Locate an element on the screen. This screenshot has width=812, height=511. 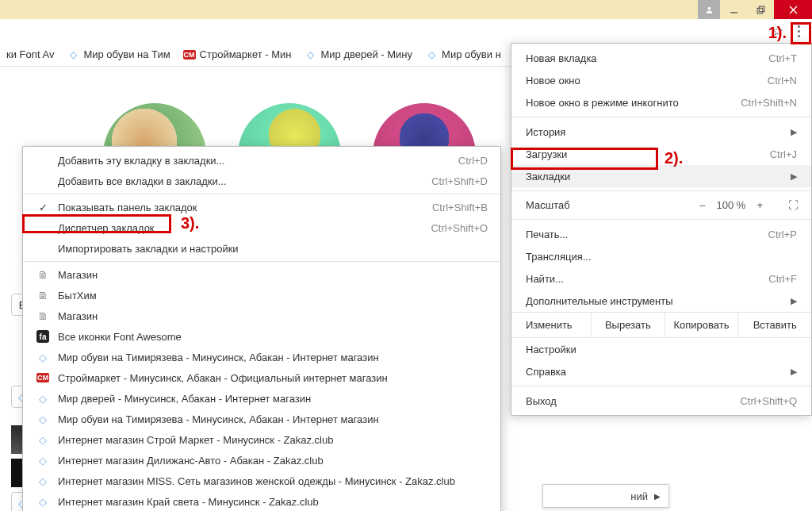
bookmark-item-label: Интернет магазин Строй Маркет - Минусинс… is located at coordinates (273, 440).